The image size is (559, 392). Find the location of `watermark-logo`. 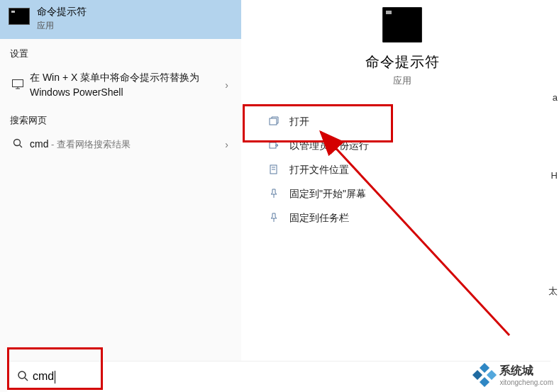

watermark-logo is located at coordinates (485, 375).